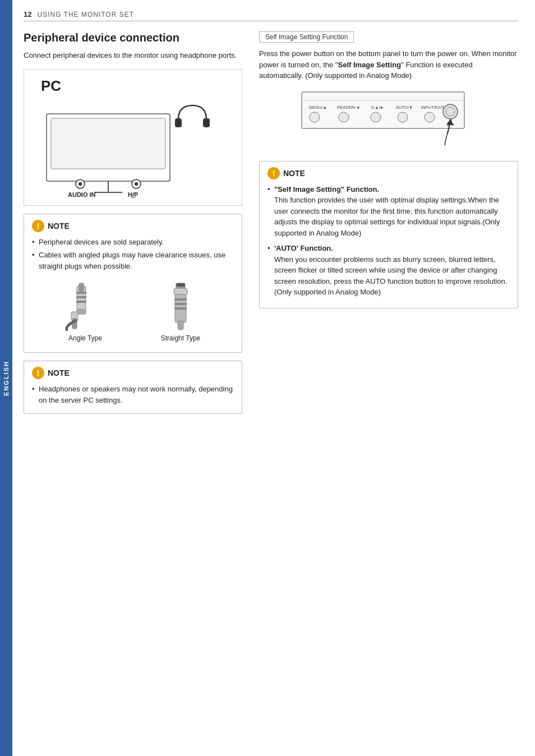 This screenshot has height=756, width=535. Describe the element at coordinates (58, 373) in the screenshot. I see `note2-title: NOTE` at that location.